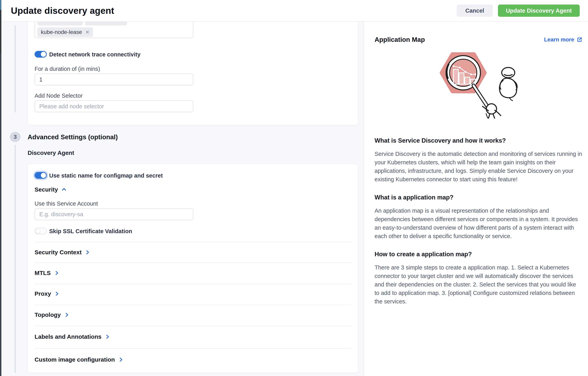 The image size is (588, 376). I want to click on section-label: Custom image configuration, so click(75, 360).